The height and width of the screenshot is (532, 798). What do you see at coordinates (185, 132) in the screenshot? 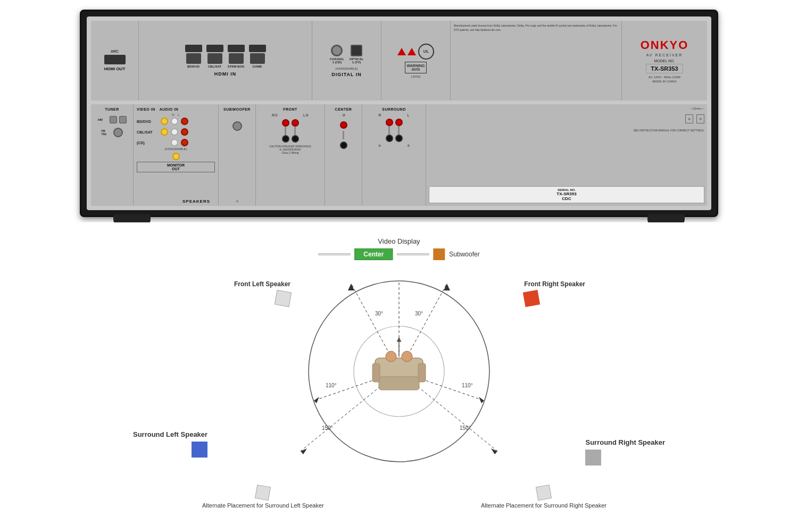
I see `cblsat-audio-l` at bounding box center [185, 132].